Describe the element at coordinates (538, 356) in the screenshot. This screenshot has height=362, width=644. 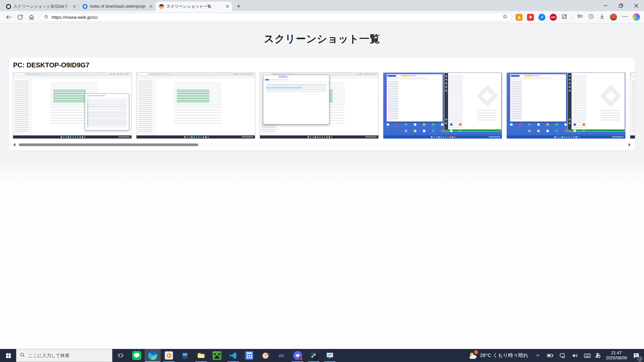
I see `hidden-icons-chevron` at that location.